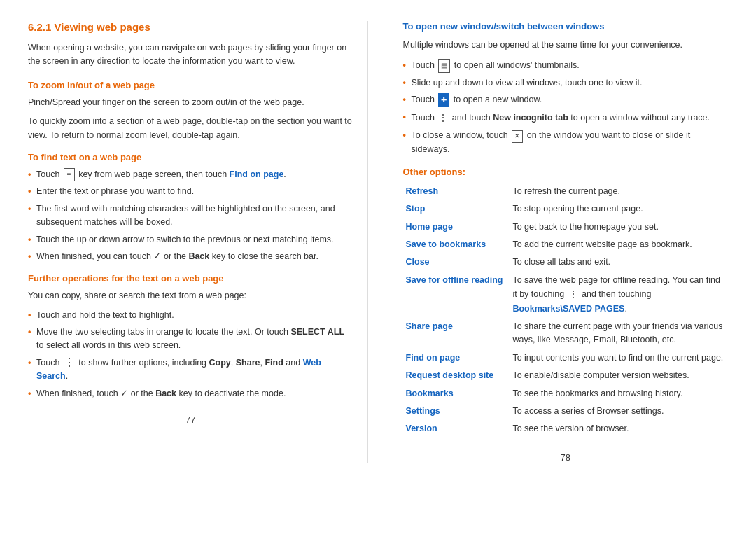  I want to click on find-text-subsection-title: To find text on a web page, so click(190, 157).